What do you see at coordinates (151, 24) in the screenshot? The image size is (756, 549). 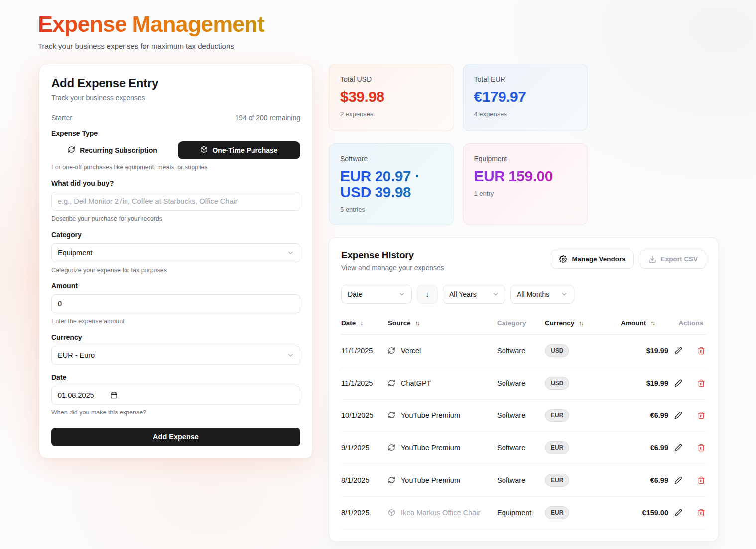 I see `page-title: Expense Management` at bounding box center [151, 24].